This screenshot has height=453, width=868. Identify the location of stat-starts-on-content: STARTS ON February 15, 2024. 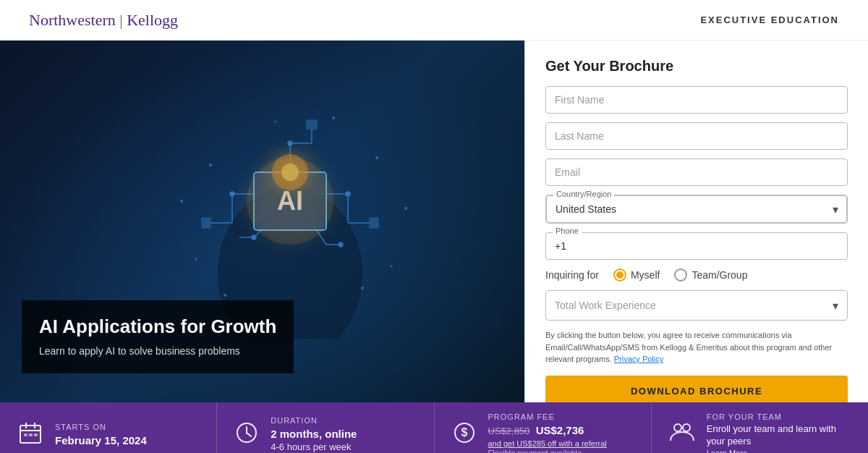
(101, 436).